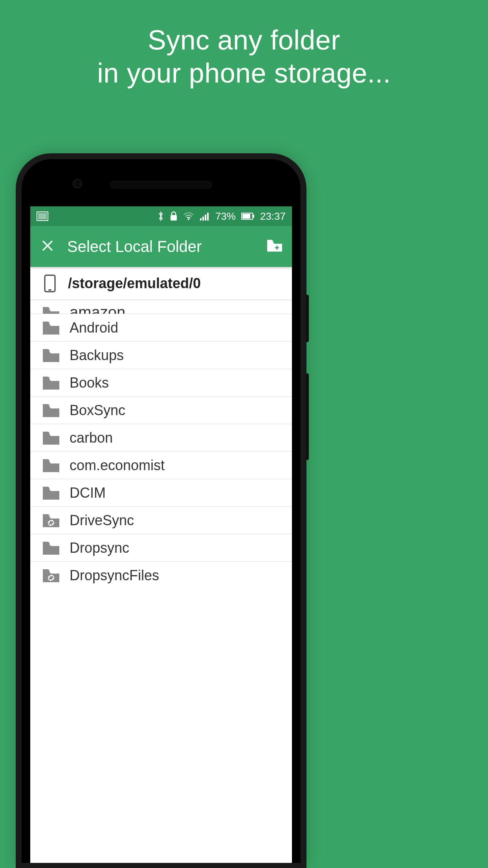 This screenshot has height=868, width=488. Describe the element at coordinates (161, 283) in the screenshot. I see `path-bar: /storage/emulated/0` at that location.